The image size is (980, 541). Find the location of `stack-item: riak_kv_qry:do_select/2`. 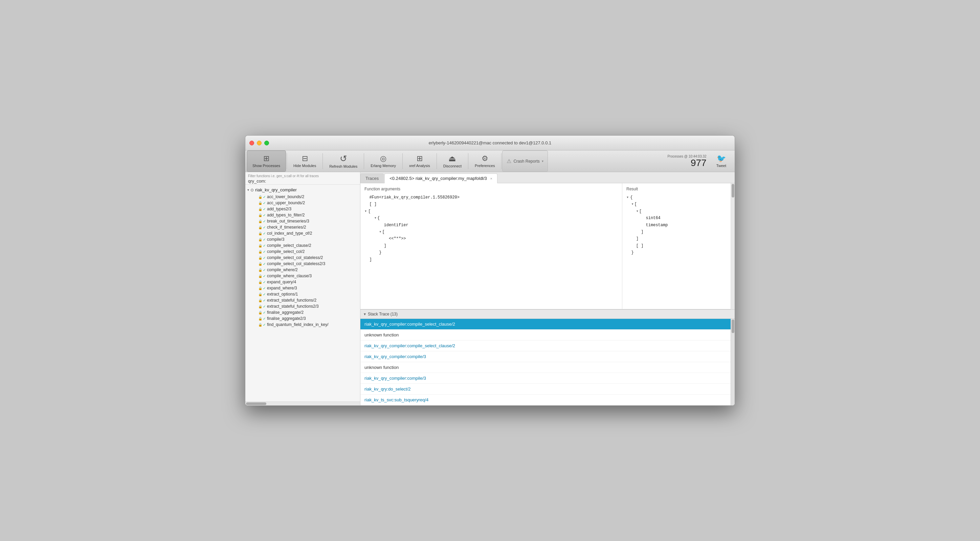

stack-item: riak_kv_qry:do_select/2 is located at coordinates (546, 389).